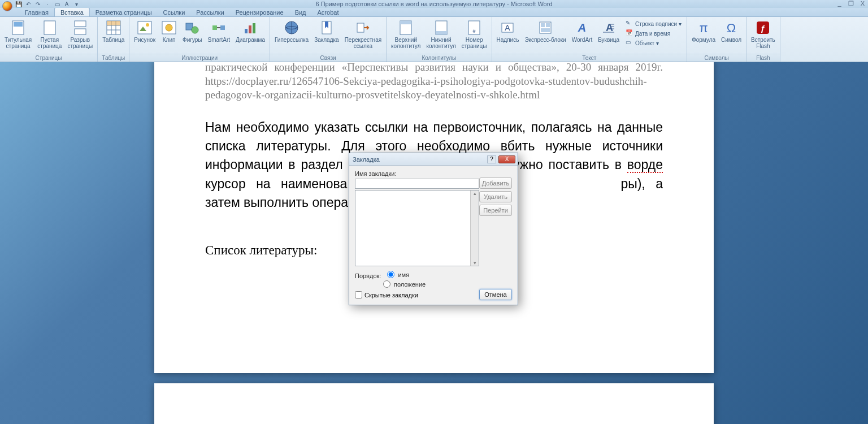 This screenshot has width=868, height=424. Describe the element at coordinates (507, 159) in the screenshot. I see `dialog-close-button: X` at that location.